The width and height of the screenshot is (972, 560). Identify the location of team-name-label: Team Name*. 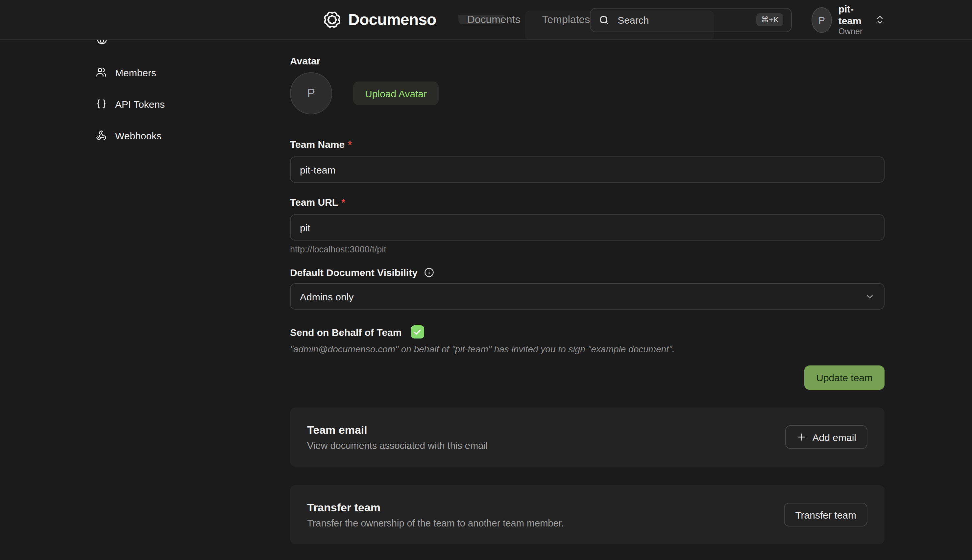
(587, 145).